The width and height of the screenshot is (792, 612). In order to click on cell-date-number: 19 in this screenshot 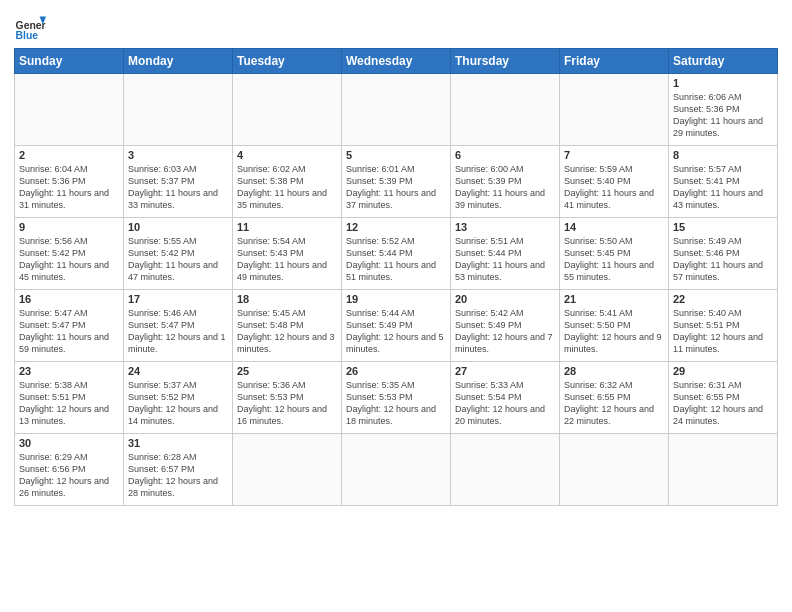, I will do `click(396, 299)`.